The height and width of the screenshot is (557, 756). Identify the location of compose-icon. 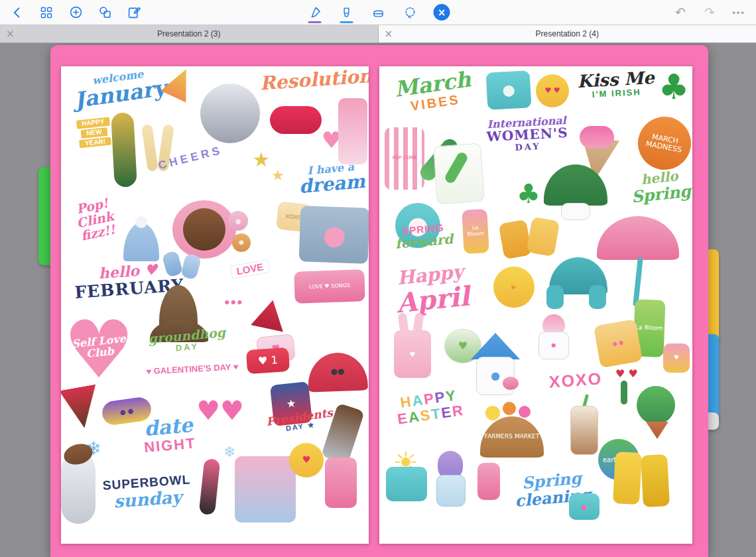
(134, 12).